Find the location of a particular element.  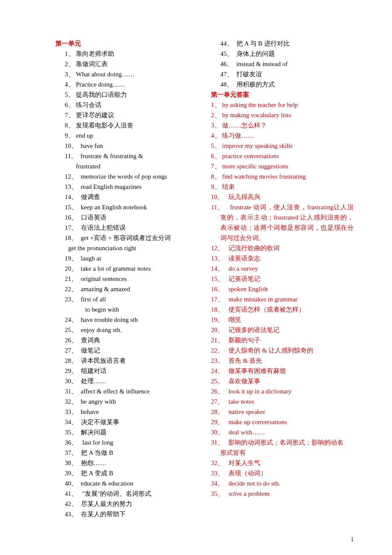

list-item: 21、 新颖的句子 is located at coordinates (282, 340).